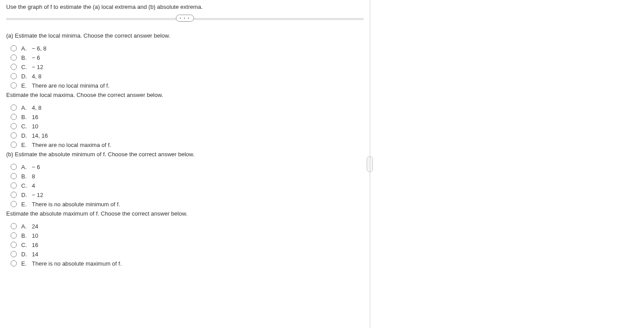  What do you see at coordinates (187, 49) in the screenshot?
I see `option-row: A.− 6, 8` at bounding box center [187, 49].